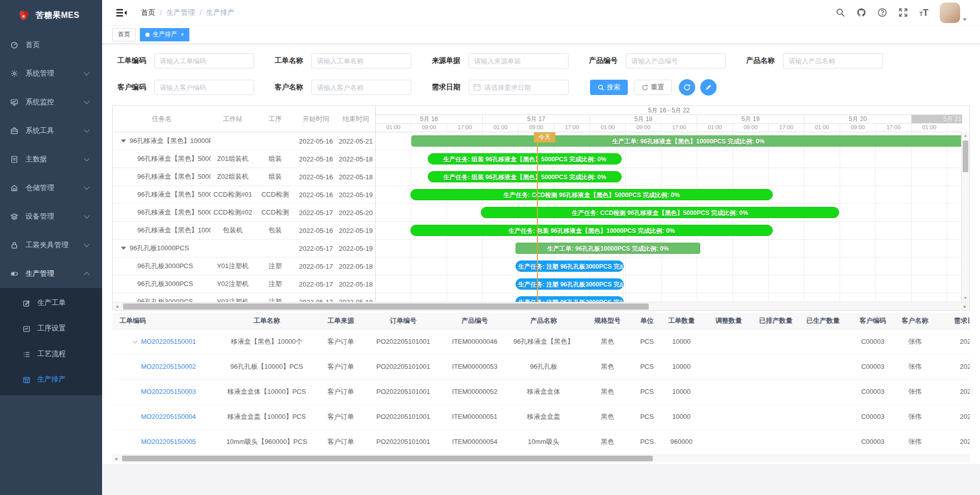  Describe the element at coordinates (51, 274) in the screenshot. I see `sidebar-item-生产管理: 生产管理` at that location.